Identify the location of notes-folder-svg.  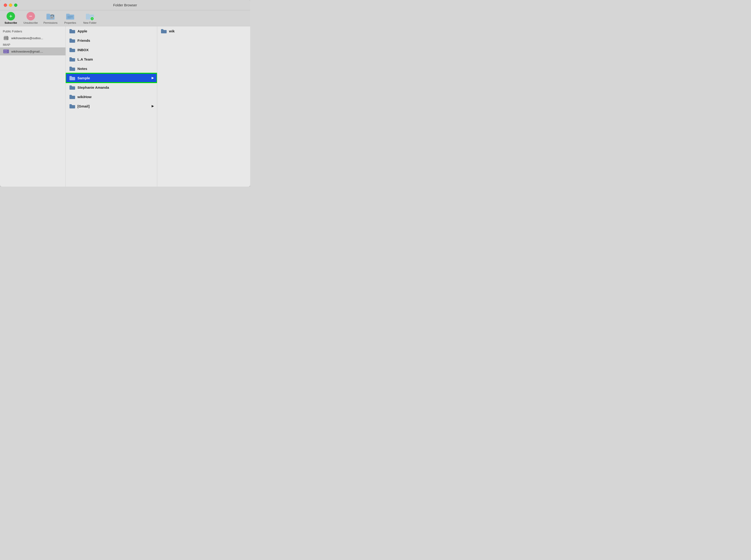
(73, 68).